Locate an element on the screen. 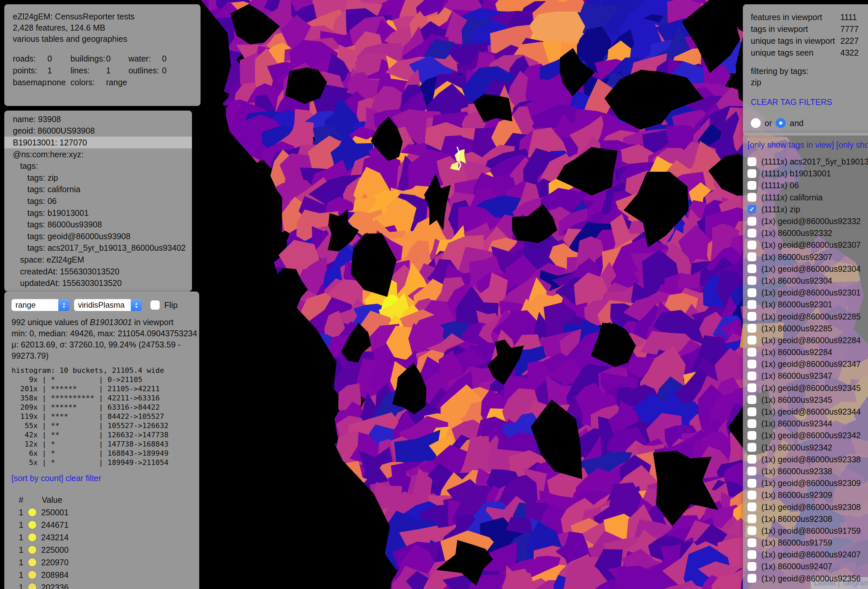 This screenshot has height=589, width=868. tag-checkbox-item: (1x) 86000us91759 is located at coordinates (807, 543).